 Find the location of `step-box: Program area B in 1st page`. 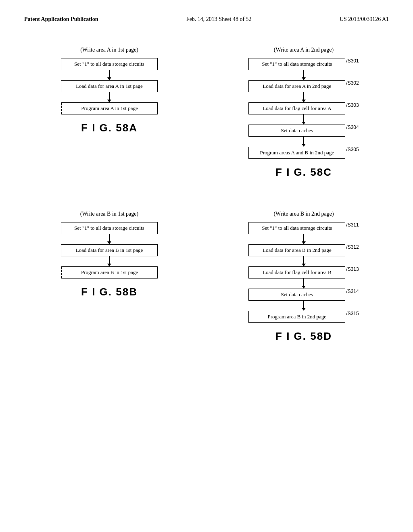

step-box: Program area B in 1st page is located at coordinates (109, 272).